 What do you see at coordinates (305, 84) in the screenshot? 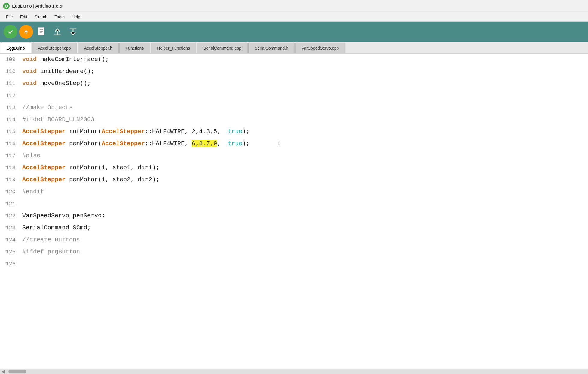
I see `line-content: void moveOneStep();` at bounding box center [305, 84].